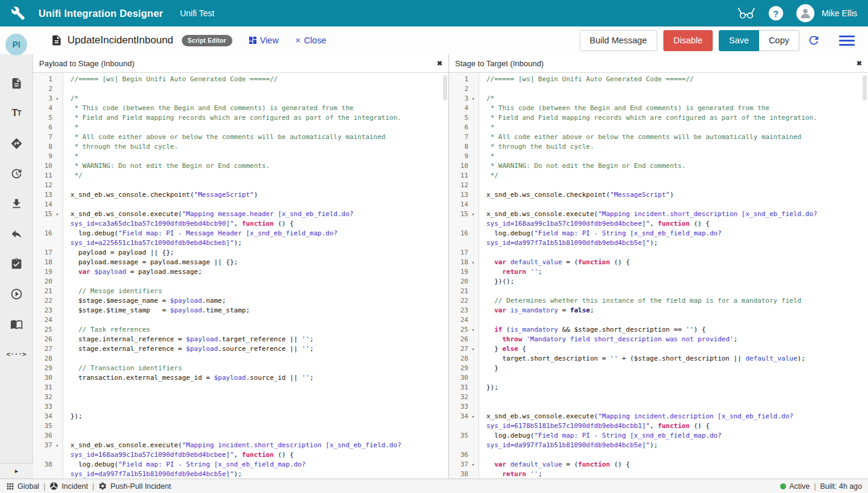 This screenshot has width=868, height=493. Describe the element at coordinates (659, 340) in the screenshot. I see `code-line: 26 throw 'Mandatory field short_descript…` at that location.